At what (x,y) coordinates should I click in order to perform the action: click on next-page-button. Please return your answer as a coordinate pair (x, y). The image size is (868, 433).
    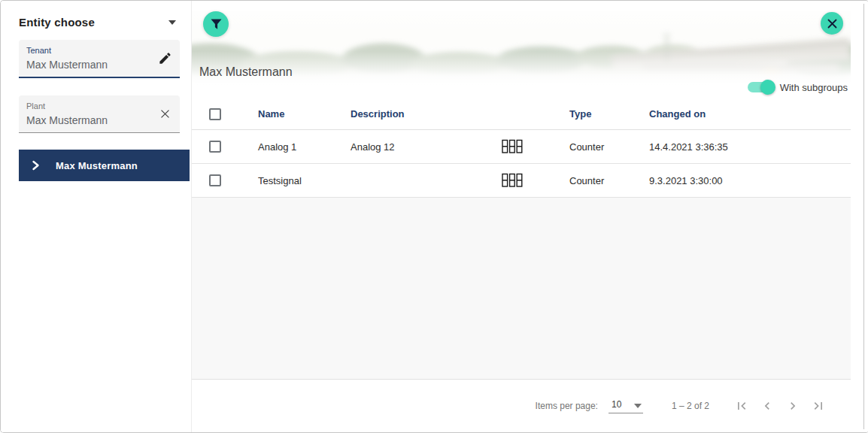
    Looking at the image, I should click on (793, 406).